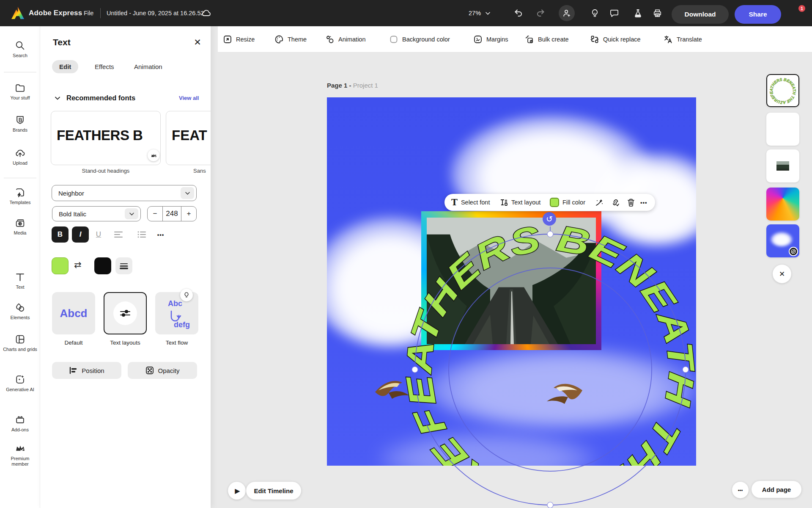 The height and width of the screenshot is (508, 812). Describe the element at coordinates (20, 343) in the screenshot. I see `sidebar-item-charts: Charts and grids` at that location.